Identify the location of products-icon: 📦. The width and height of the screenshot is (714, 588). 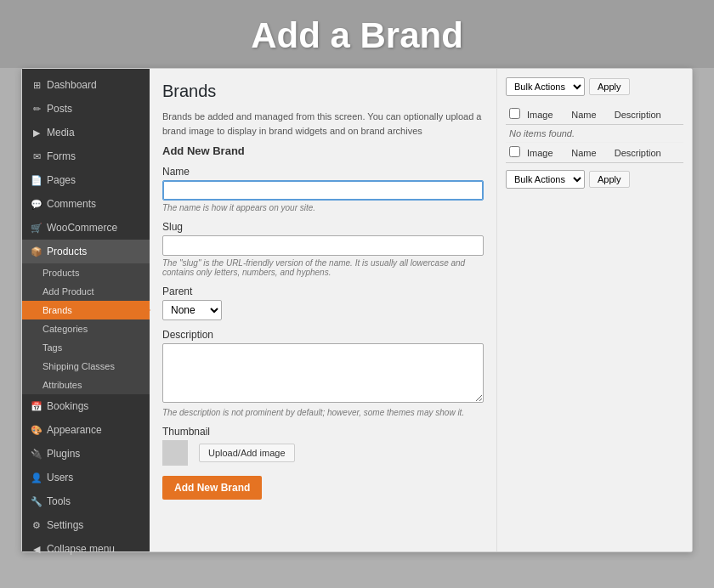
(37, 252).